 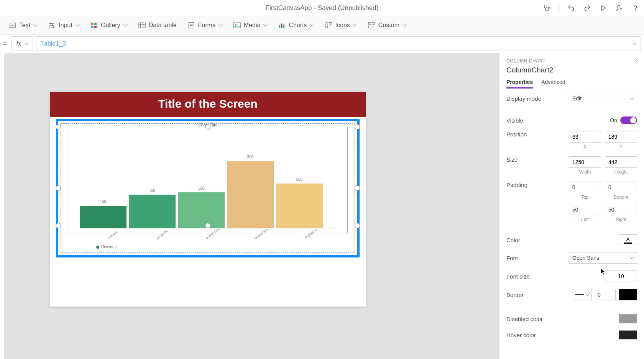 I want to click on position-x-input, so click(x=585, y=137).